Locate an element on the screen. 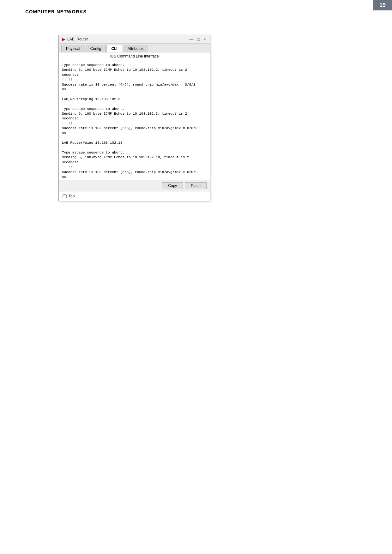 Image resolution: width=392 pixels, height=554 pixels. router-window: ▶ LAB_Router — □ × Physical Config CLI A… is located at coordinates (134, 118).